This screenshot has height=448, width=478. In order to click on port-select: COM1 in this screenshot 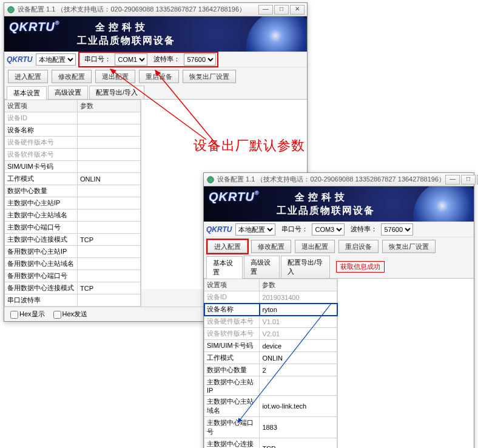, I will do `click(131, 59)`.